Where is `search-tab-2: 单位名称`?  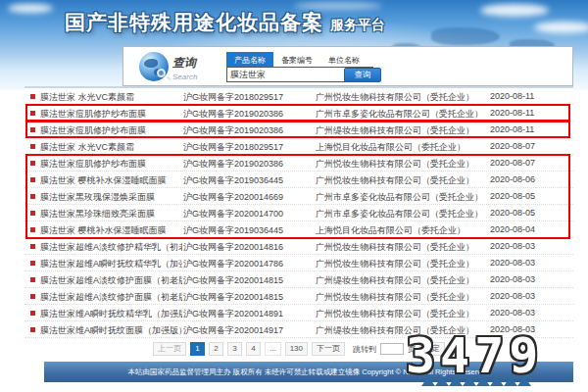
search-tab-2: 单位名称 is located at coordinates (344, 60).